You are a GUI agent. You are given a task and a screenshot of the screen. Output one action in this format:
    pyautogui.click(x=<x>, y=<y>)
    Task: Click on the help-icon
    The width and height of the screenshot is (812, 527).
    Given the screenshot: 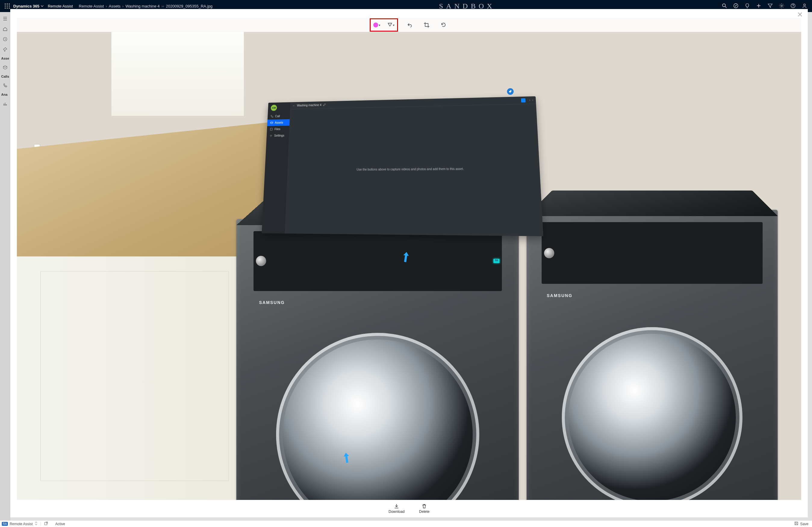 What is the action you would take?
    pyautogui.click(x=793, y=6)
    